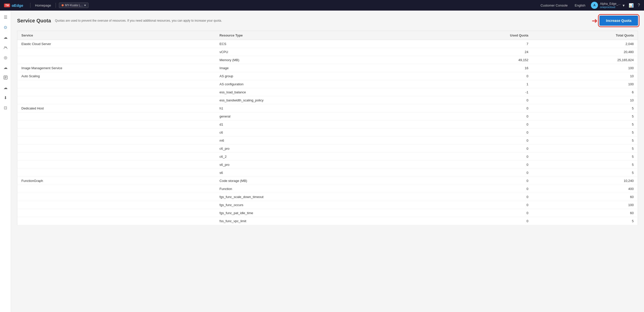 The image size is (644, 312). Describe the element at coordinates (116, 108) in the screenshot. I see `cell-service: Dedicated Host` at that location.